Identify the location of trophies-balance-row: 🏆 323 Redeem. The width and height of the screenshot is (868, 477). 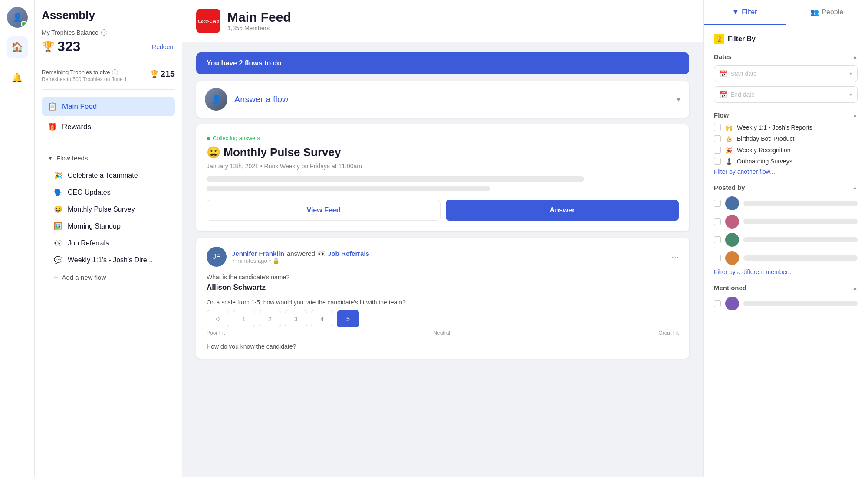
(108, 47).